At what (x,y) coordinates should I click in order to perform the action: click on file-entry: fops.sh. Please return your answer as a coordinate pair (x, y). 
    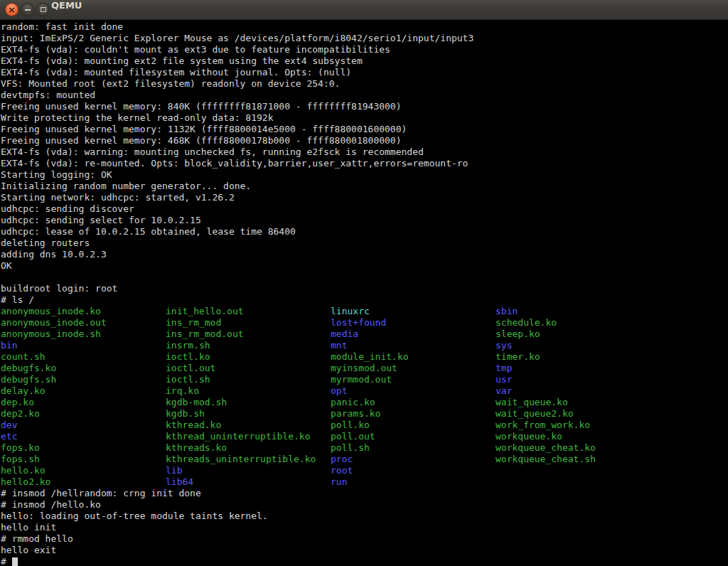
    Looking at the image, I should click on (83, 459).